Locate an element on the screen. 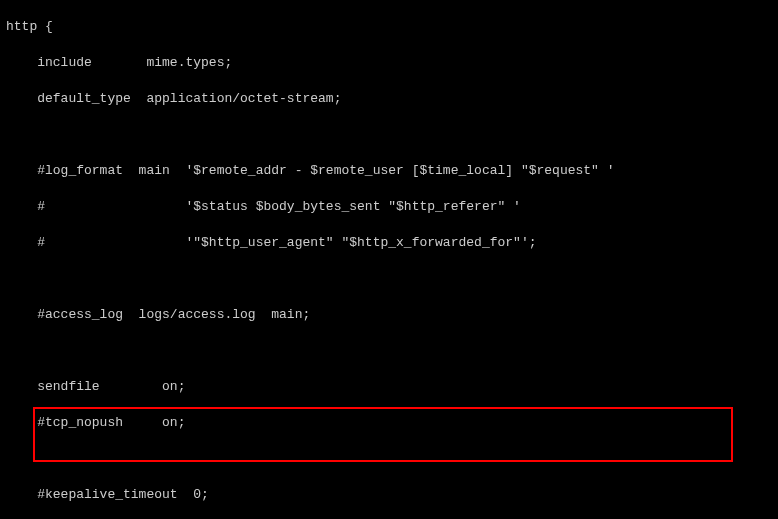 The height and width of the screenshot is (519, 778). code-line: #tcp_nopush on; is located at coordinates (392, 423).